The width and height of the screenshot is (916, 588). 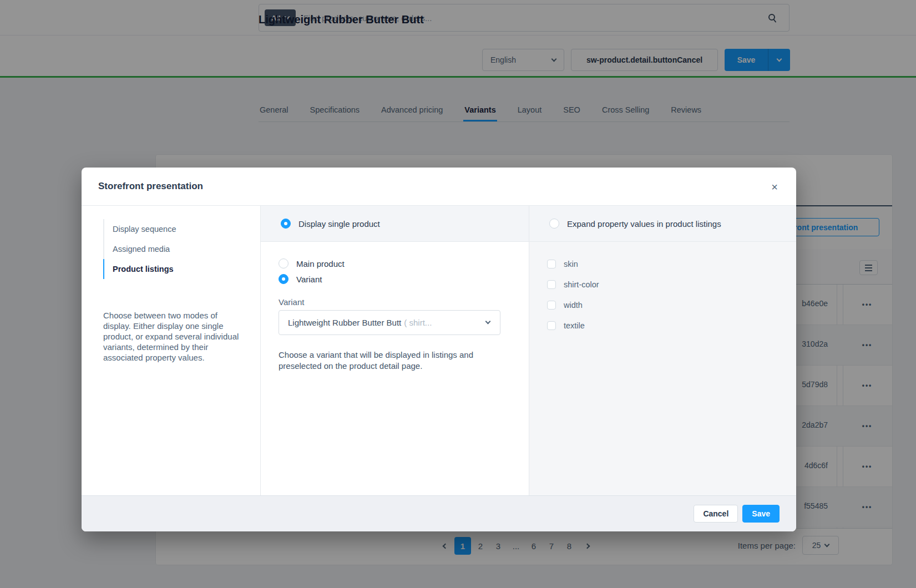 What do you see at coordinates (309, 280) in the screenshot?
I see `variant-option-label: Variant` at bounding box center [309, 280].